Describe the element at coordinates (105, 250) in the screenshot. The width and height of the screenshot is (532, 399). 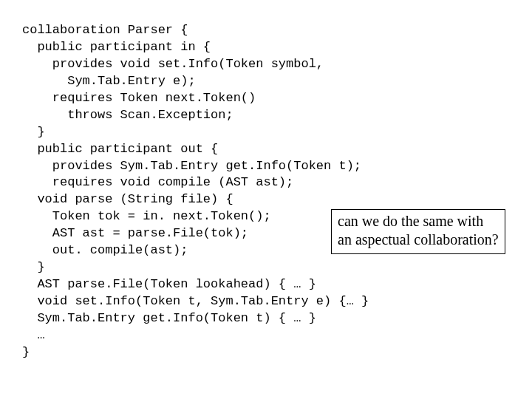
I see `code-line: out. compile(ast);` at that location.